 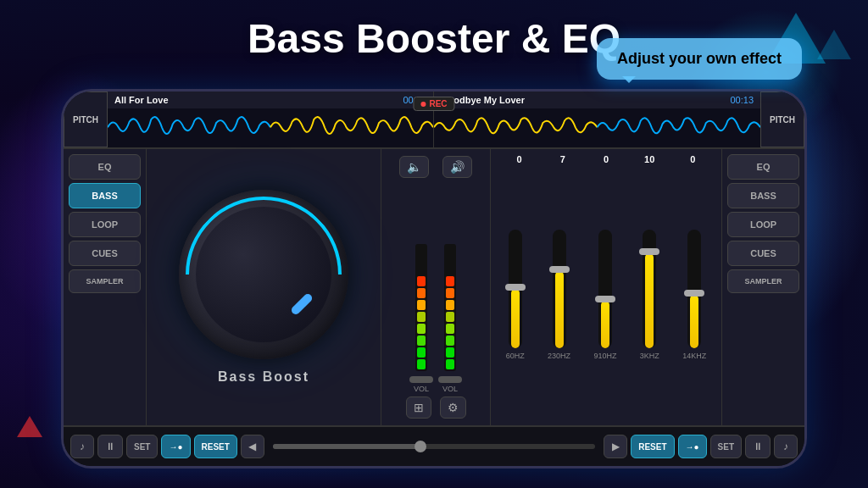 I want to click on music-note-left: ♪, so click(x=82, y=446).